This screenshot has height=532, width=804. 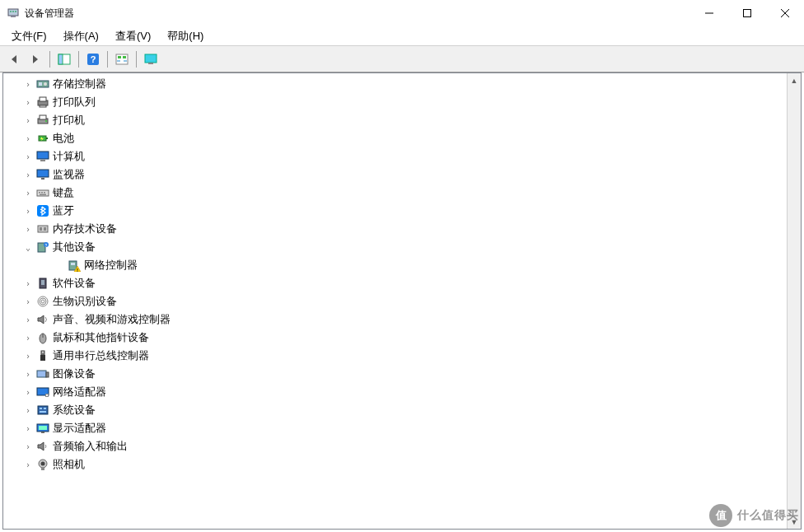 What do you see at coordinates (74, 265) in the screenshot?
I see `unknown-device-icon: !` at bounding box center [74, 265].